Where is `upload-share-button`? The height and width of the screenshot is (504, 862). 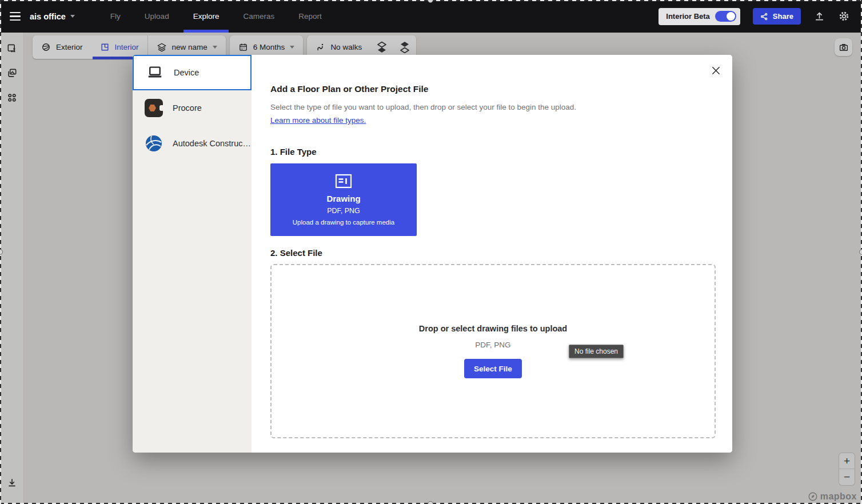
upload-share-button is located at coordinates (820, 16).